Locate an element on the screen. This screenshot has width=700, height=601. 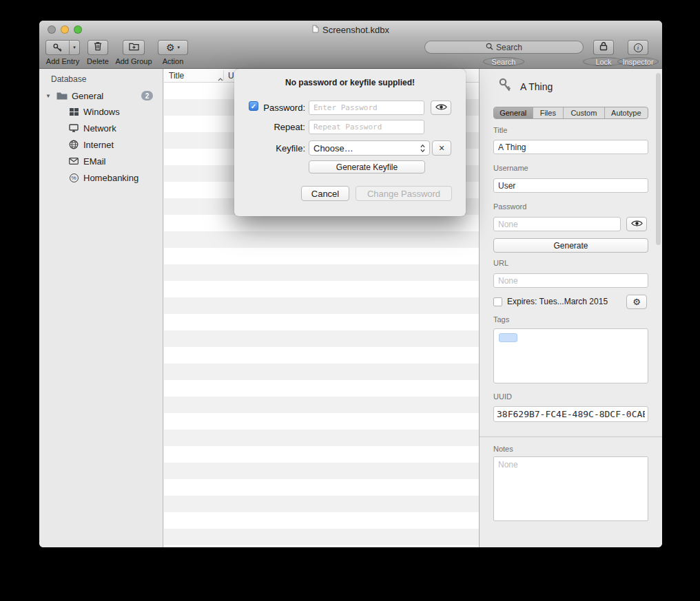
windows-icon is located at coordinates (74, 112).